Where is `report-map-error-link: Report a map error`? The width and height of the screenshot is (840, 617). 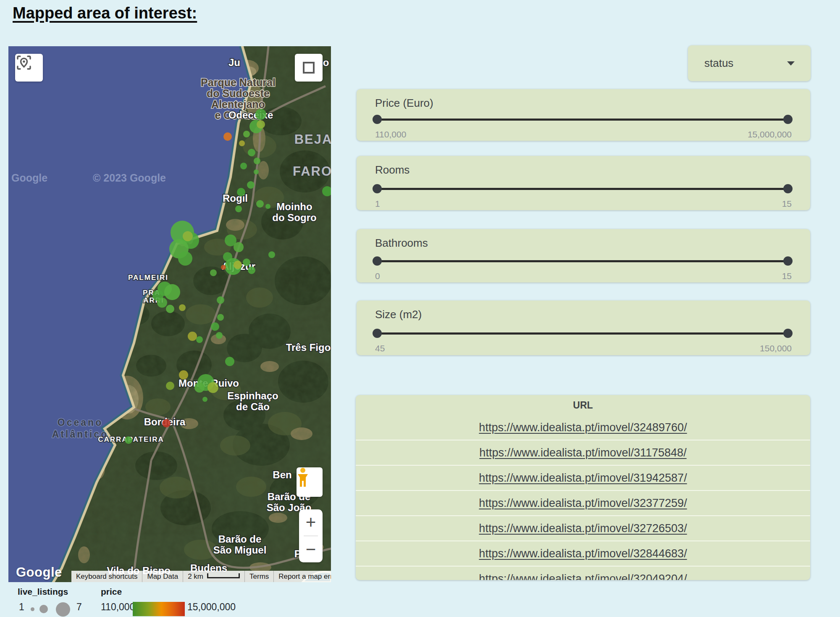
report-map-error-link: Report a map error is located at coordinates (302, 577).